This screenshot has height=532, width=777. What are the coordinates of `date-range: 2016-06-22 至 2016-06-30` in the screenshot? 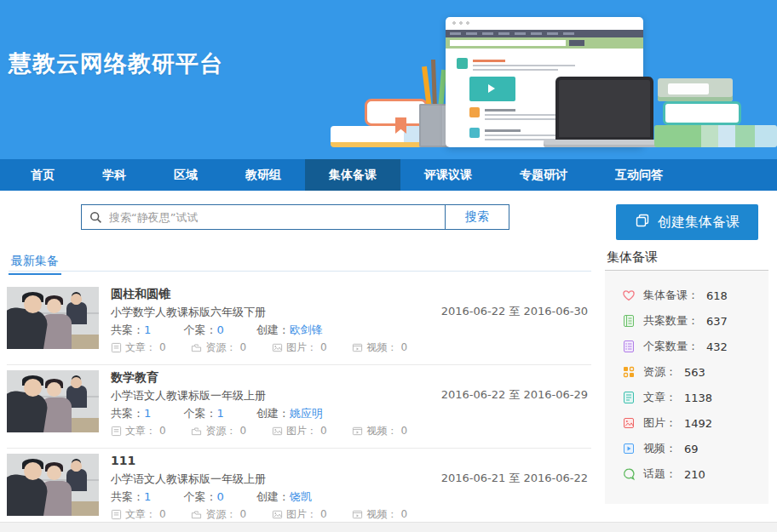 It's located at (515, 312).